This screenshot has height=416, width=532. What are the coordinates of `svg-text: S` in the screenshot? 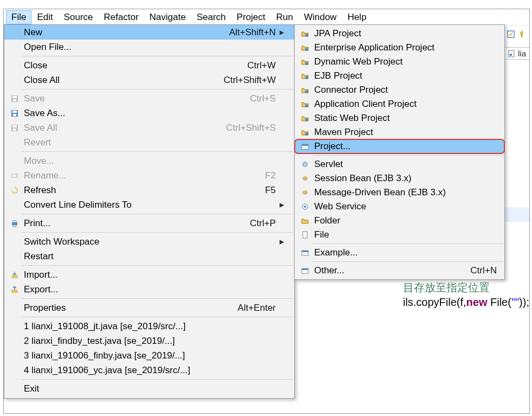 It's located at (304, 165).